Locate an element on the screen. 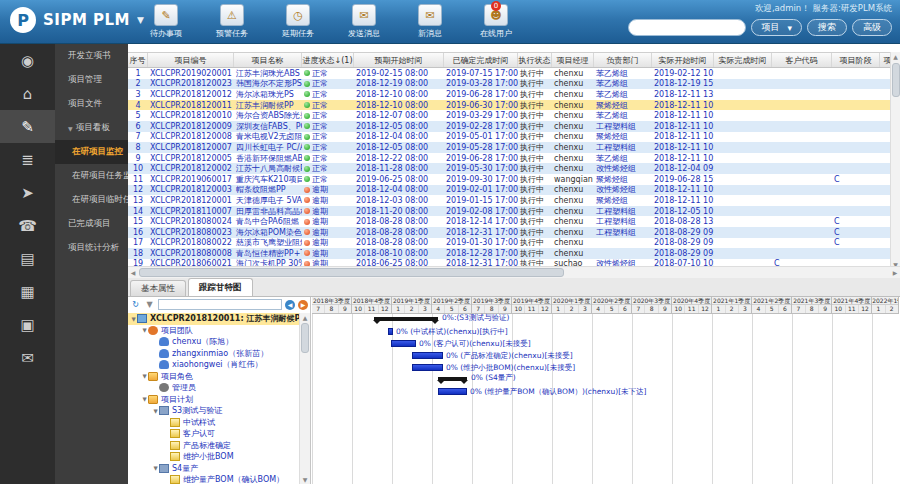 This screenshot has height=484, width=900. tree-node: ▼S4量产 is located at coordinates (214, 469).